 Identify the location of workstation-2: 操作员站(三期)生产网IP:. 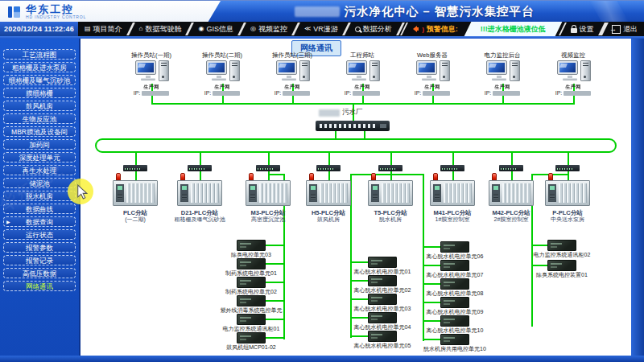
(292, 74).